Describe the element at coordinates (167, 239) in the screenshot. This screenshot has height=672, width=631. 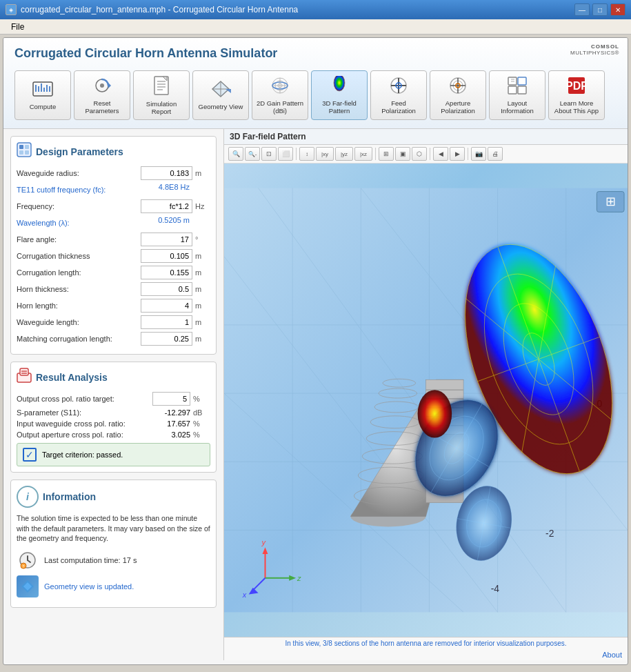
I see `param-input-flare-angle` at that location.